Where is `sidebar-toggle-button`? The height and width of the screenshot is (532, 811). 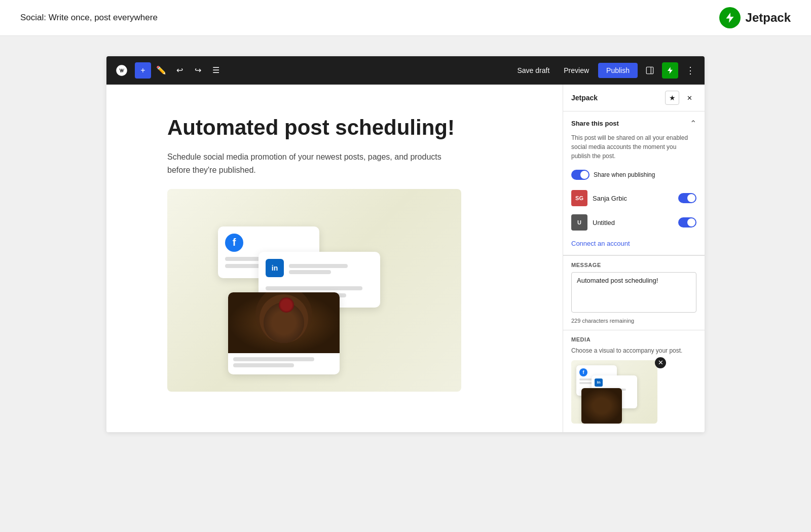 sidebar-toggle-button is located at coordinates (650, 70).